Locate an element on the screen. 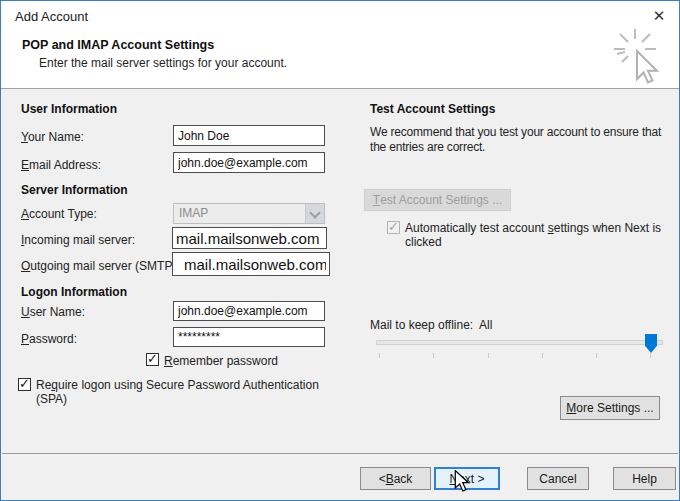  your-name-label: Your Name: is located at coordinates (52, 137).